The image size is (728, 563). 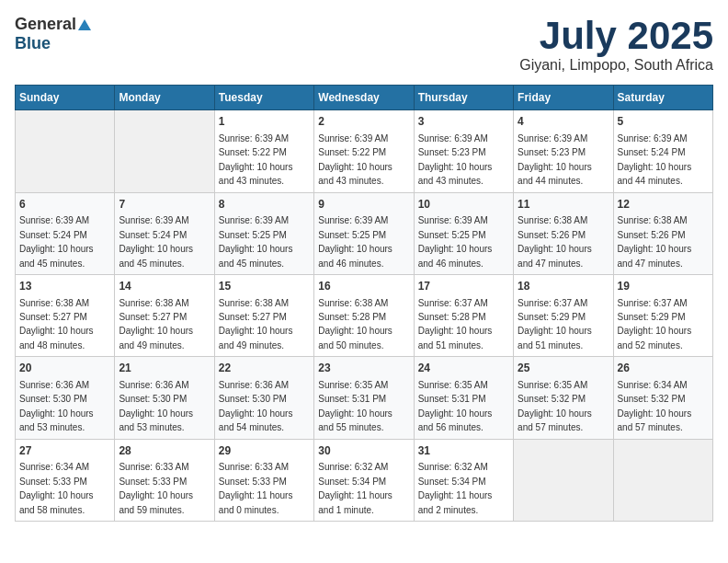 What do you see at coordinates (64, 287) in the screenshot?
I see `day-number: 13` at bounding box center [64, 287].